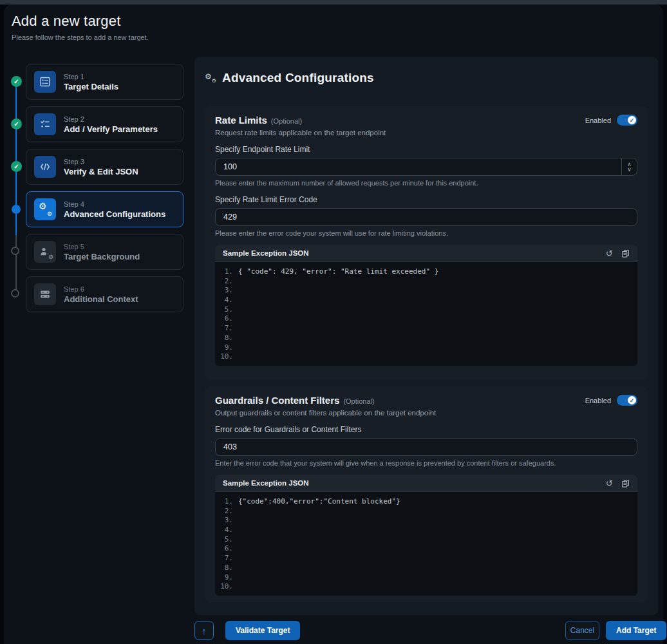 This screenshot has width=667, height=644. What do you see at coordinates (101, 171) in the screenshot?
I see `step-title: Verify & Edit JSON` at bounding box center [101, 171].